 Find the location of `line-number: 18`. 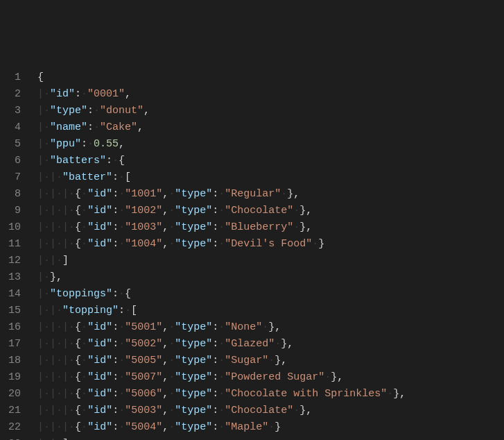

line-number: 18 is located at coordinates (10, 361).